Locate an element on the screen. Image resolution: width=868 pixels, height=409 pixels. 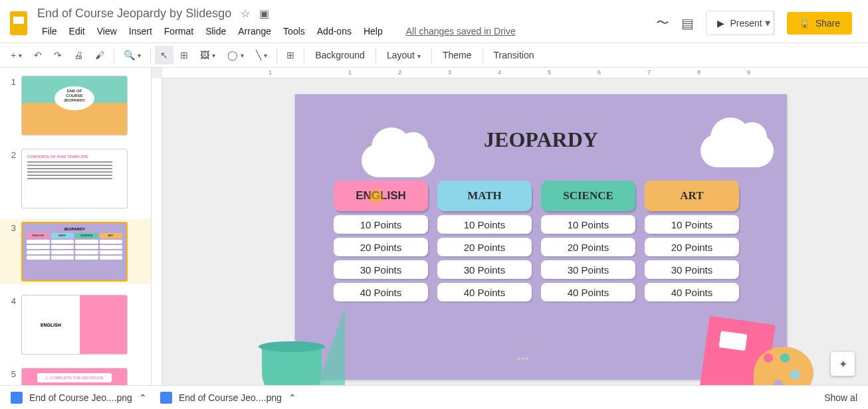
shape-tool: ◯ is located at coordinates (235, 55).